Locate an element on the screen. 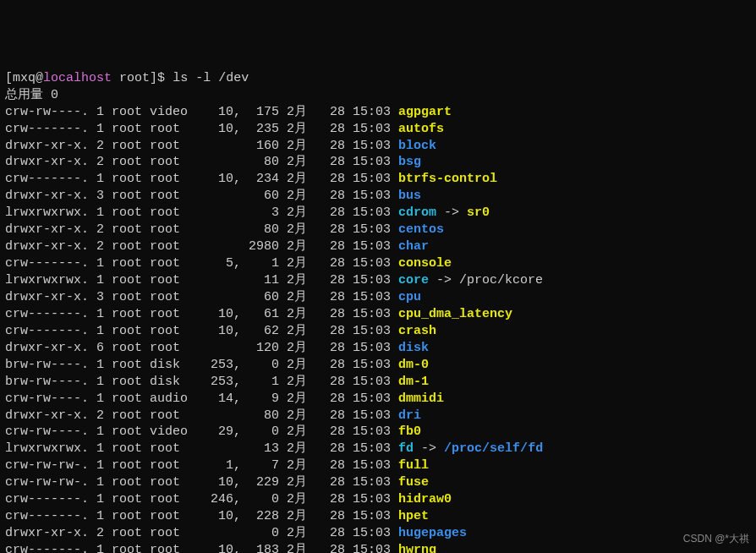 Image resolution: width=756 pixels, height=553 pixels. file-name: dm-0 is located at coordinates (414, 365).